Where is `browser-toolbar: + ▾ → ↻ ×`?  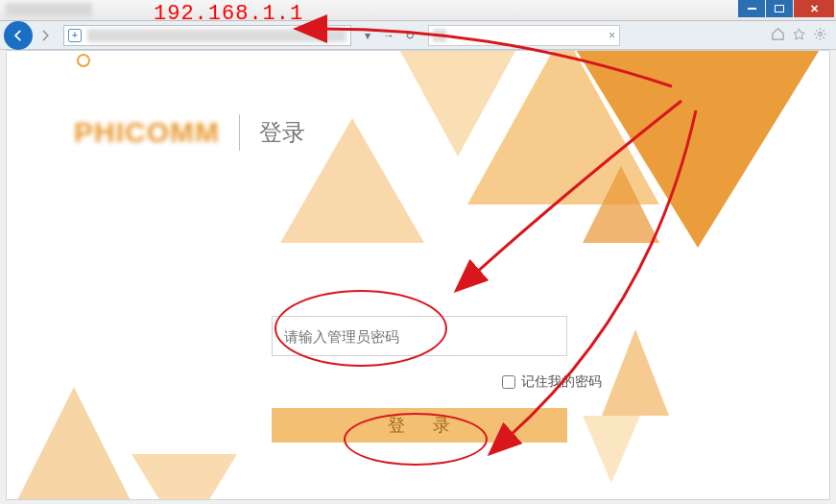 browser-toolbar: + ▾ → ↻ × is located at coordinates (418, 36).